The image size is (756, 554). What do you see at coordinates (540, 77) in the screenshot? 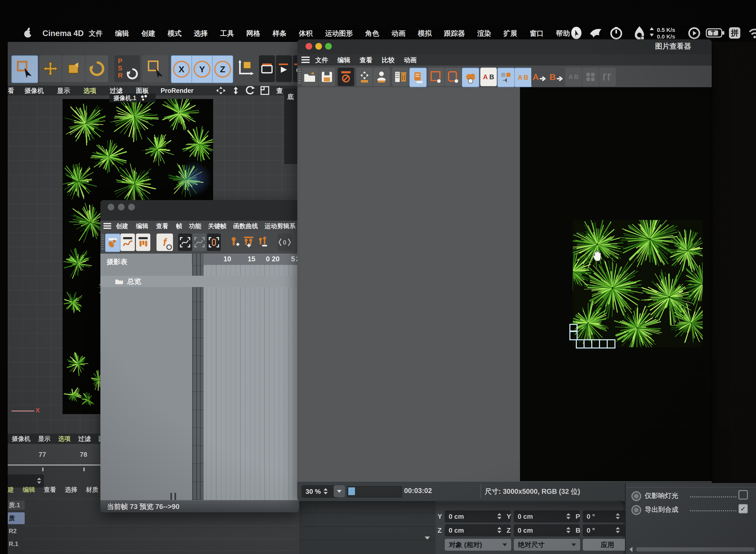
I see `pv-goto-a-button: A` at bounding box center [540, 77].